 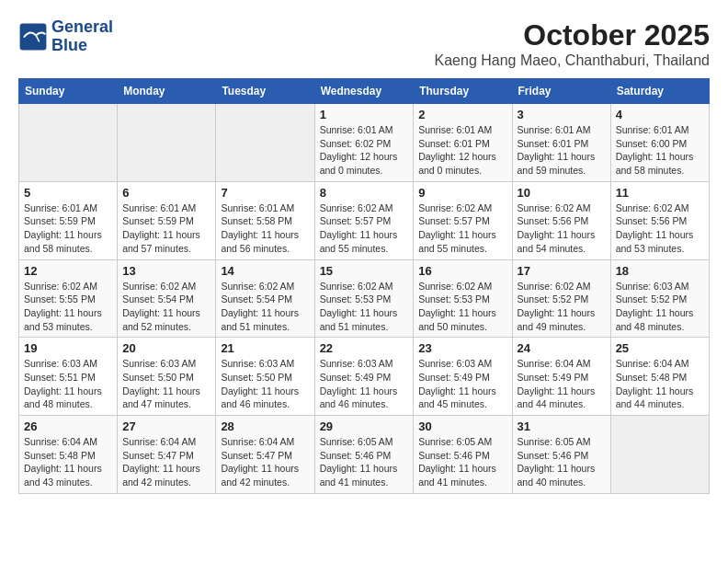 What do you see at coordinates (660, 307) in the screenshot?
I see `day-info: Sunrise: 6:03 AM Sunset: 5:52 PM Dayligh…` at bounding box center [660, 307].